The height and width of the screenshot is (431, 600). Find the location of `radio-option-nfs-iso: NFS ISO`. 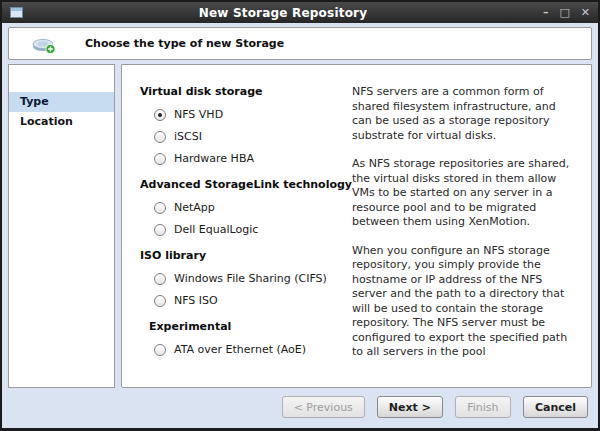

radio-option-nfs-iso: NFS ISO is located at coordinates (253, 300).